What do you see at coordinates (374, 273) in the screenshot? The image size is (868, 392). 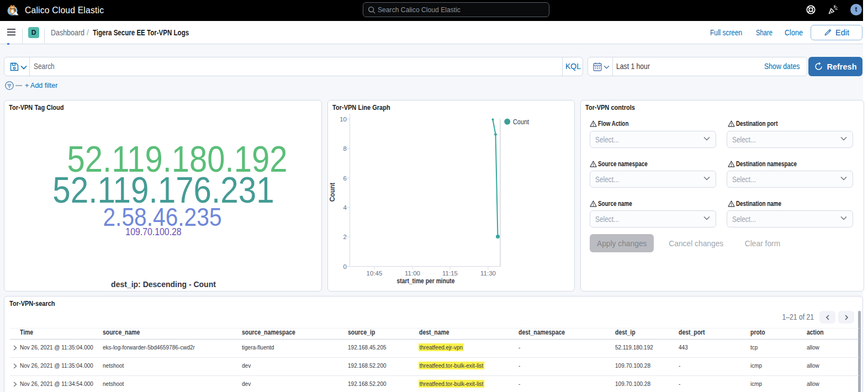 I see `svg-text: 10:45` at bounding box center [374, 273].